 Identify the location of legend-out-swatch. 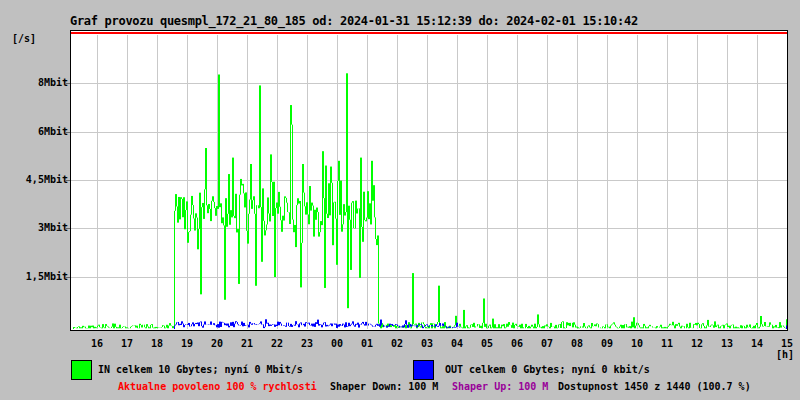
(424, 370).